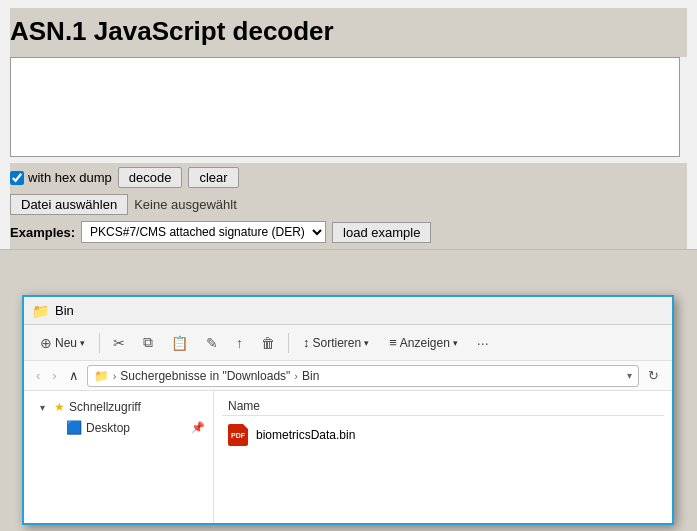 This screenshot has width=697, height=531. Describe the element at coordinates (42, 232) in the screenshot. I see `examples-label: Examples:` at that location.